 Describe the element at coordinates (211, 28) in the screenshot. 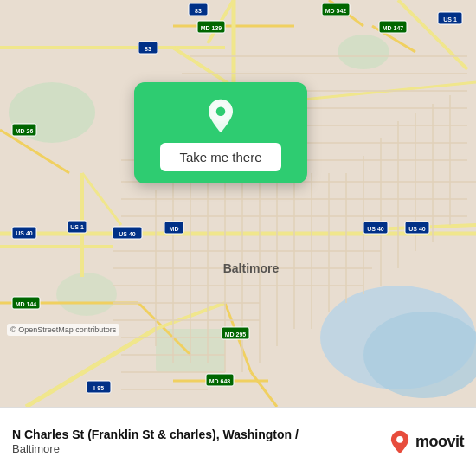

I see `svg-text: MD 139` at that location.